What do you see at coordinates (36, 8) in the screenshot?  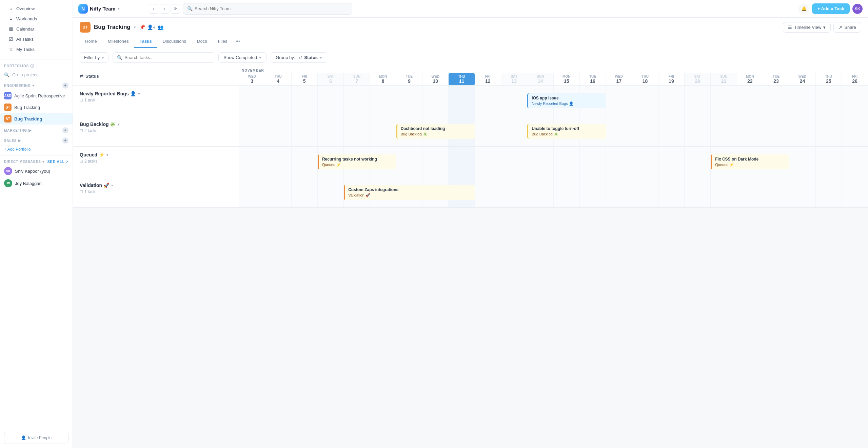 I see `sidebar-item-overview: ○ Overview` at bounding box center [36, 8].